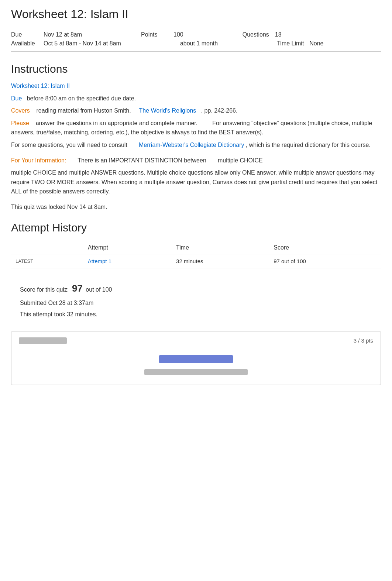 The height and width of the screenshot is (581, 392). I want to click on time-limit-value: None, so click(316, 44).